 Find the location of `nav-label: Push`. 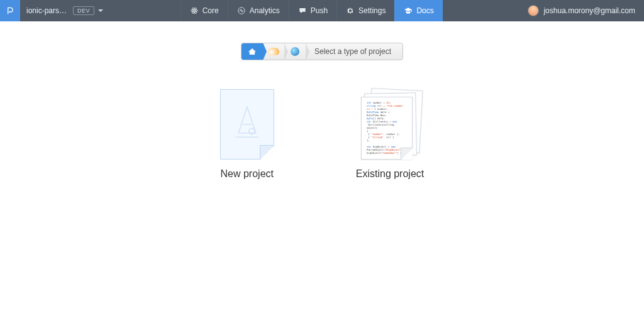

nav-label: Push is located at coordinates (319, 11).